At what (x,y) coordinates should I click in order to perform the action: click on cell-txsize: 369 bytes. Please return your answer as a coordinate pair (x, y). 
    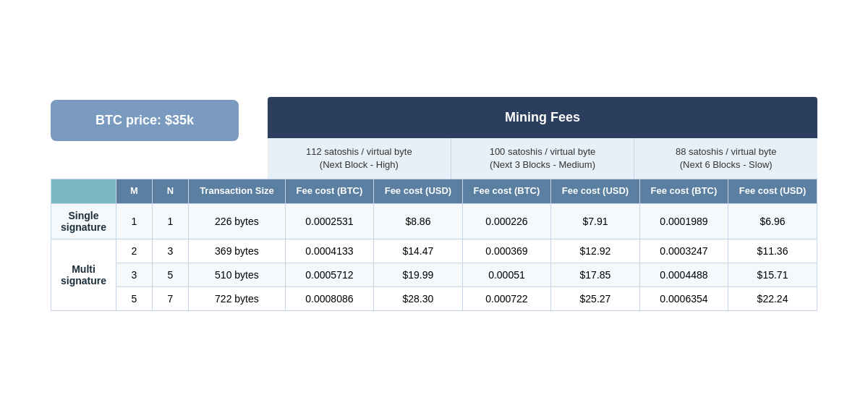
    Looking at the image, I should click on (237, 252).